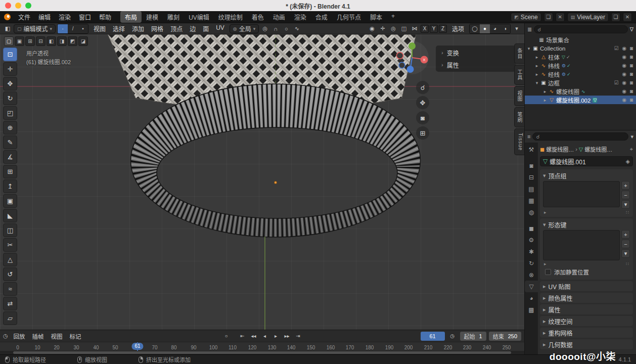 Image resolution: width=636 pixels, height=364 pixels. I want to click on tool-button: ✛, so click(10, 69).